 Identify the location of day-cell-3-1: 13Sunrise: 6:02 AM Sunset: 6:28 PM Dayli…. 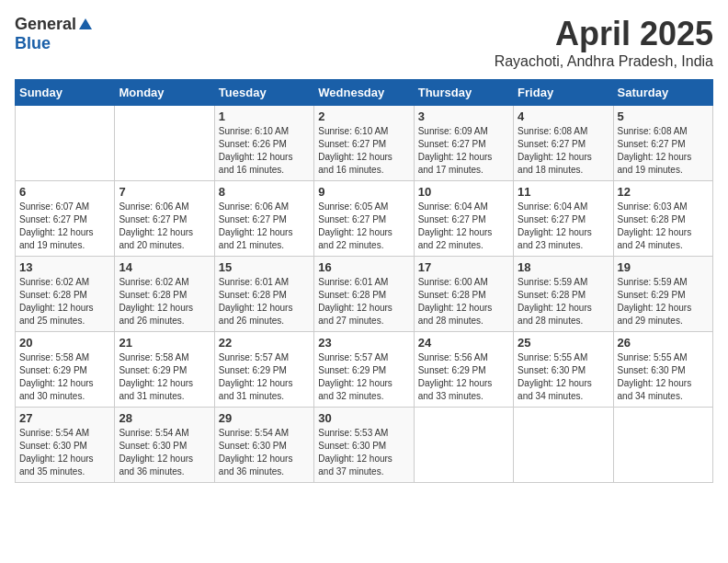
(65, 294).